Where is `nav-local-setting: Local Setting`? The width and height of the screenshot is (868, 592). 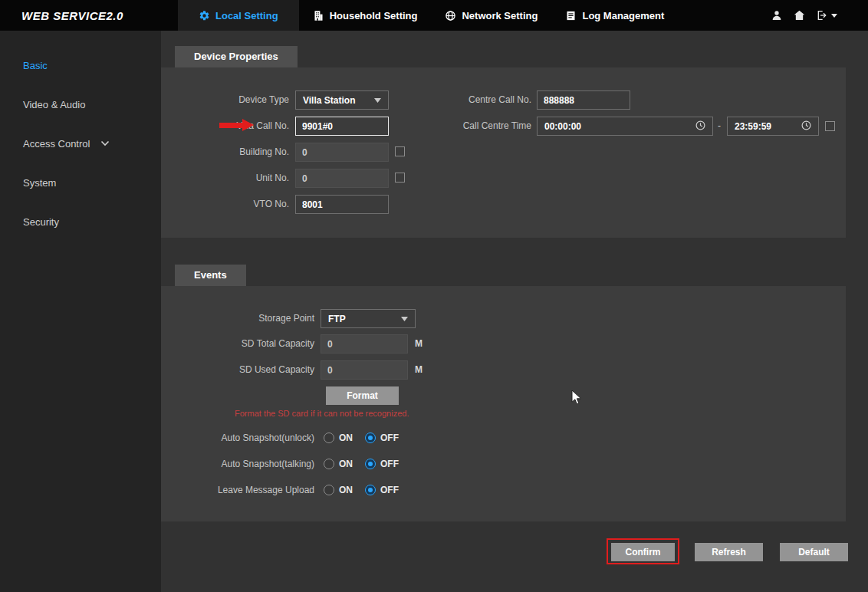 nav-local-setting: Local Setting is located at coordinates (238, 15).